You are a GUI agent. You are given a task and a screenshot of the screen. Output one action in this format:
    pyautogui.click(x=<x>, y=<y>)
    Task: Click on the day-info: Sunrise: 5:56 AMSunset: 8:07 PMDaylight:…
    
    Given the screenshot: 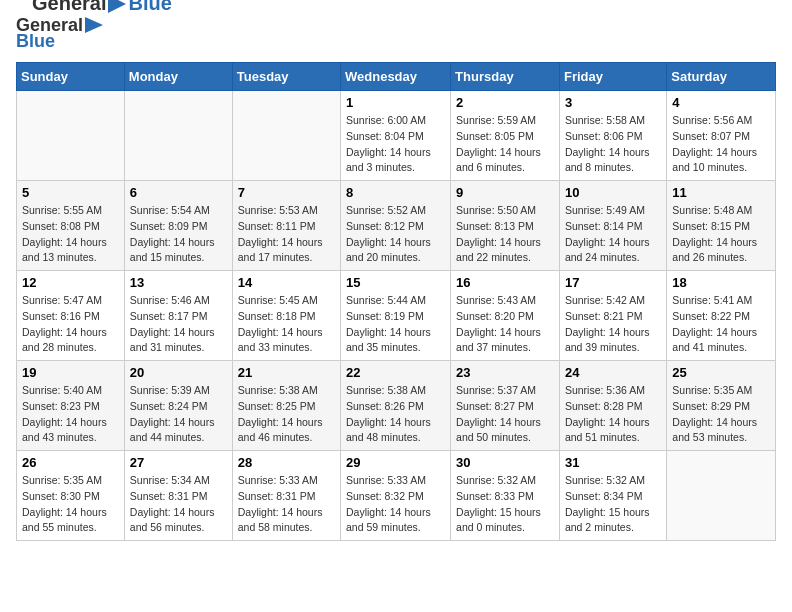 What is the action you would take?
    pyautogui.click(x=721, y=144)
    